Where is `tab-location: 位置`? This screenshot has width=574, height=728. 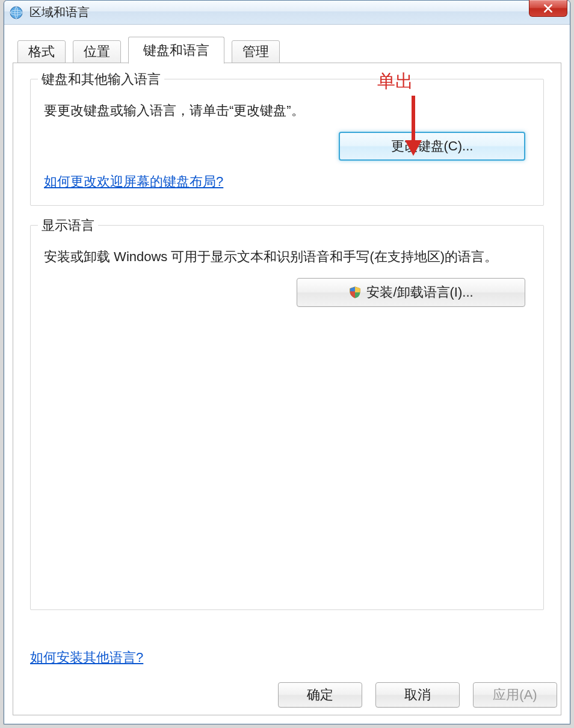
tab-location: 位置 is located at coordinates (97, 52).